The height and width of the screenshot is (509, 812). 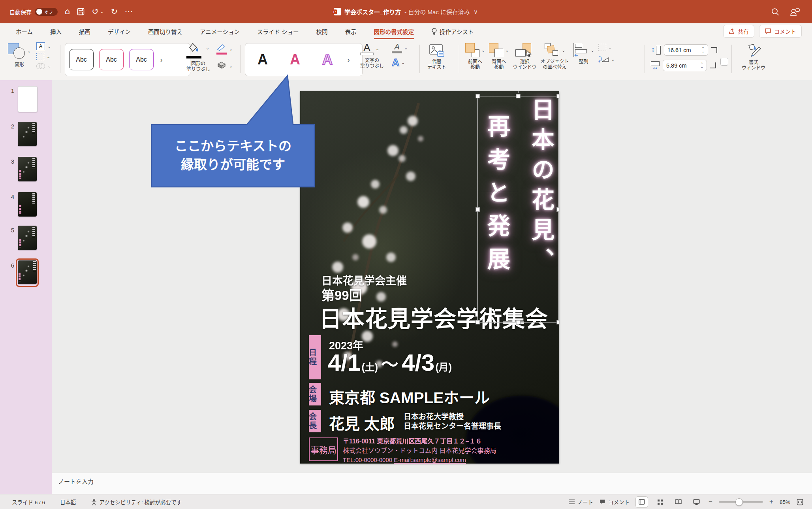 What do you see at coordinates (390, 363) in the screenshot?
I see `poster-dates: 4/1 (土) ～ 4/3 (月)` at bounding box center [390, 363].